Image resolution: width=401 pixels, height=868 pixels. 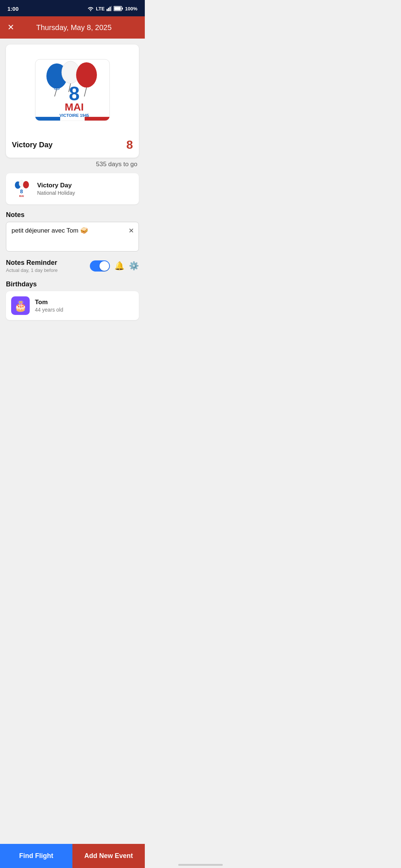 What do you see at coordinates (131, 9) in the screenshot?
I see `battery-label: 100%` at bounding box center [131, 9].